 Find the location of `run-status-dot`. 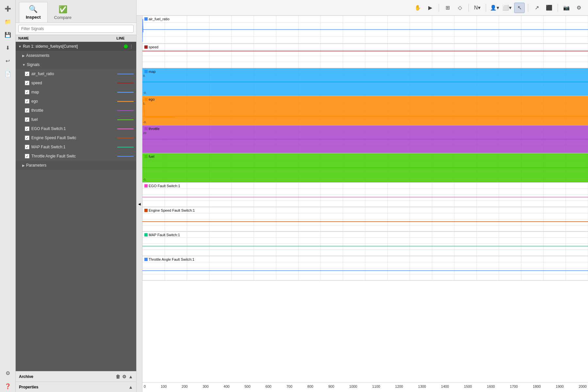

run-status-dot is located at coordinates (126, 46).